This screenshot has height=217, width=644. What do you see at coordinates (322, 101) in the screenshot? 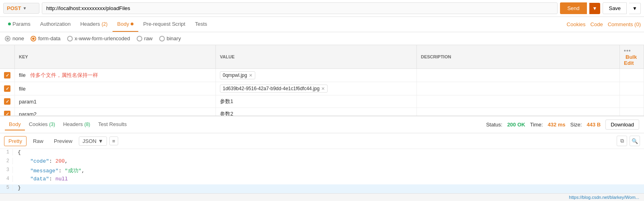
I see `table-row: param1 参数1` at bounding box center [322, 101].